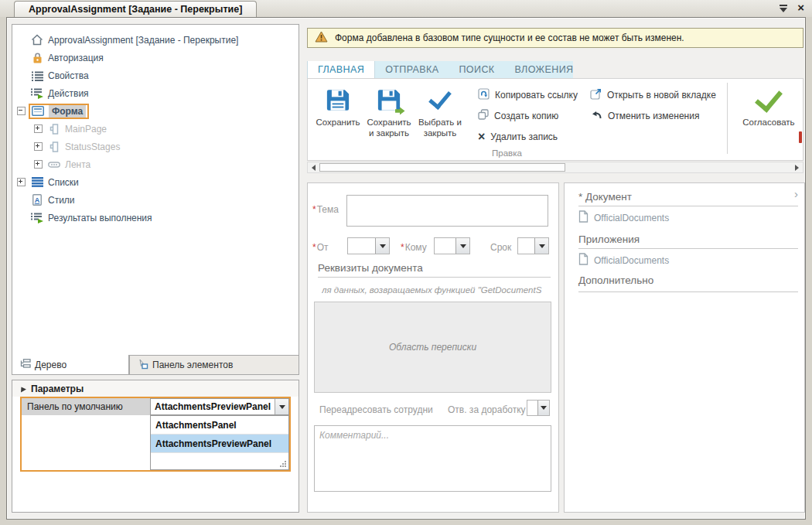 The width and height of the screenshot is (812, 525). I want to click on scroll-thumb, so click(442, 167).